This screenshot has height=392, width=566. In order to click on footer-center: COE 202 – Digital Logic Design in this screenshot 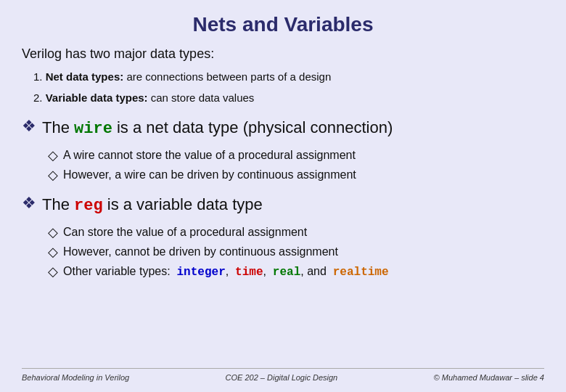, I will do `click(282, 377)`.